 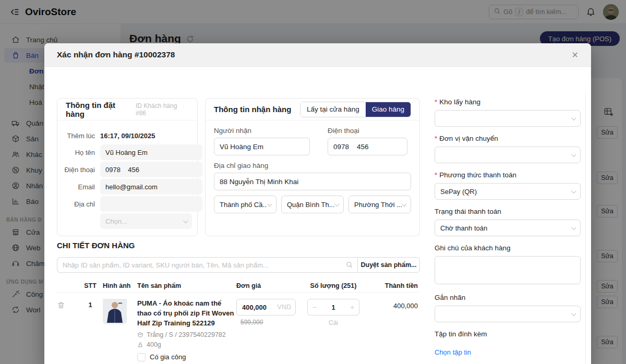 What do you see at coordinates (312, 181) in the screenshot?
I see `shipping-address-field` at bounding box center [312, 181].